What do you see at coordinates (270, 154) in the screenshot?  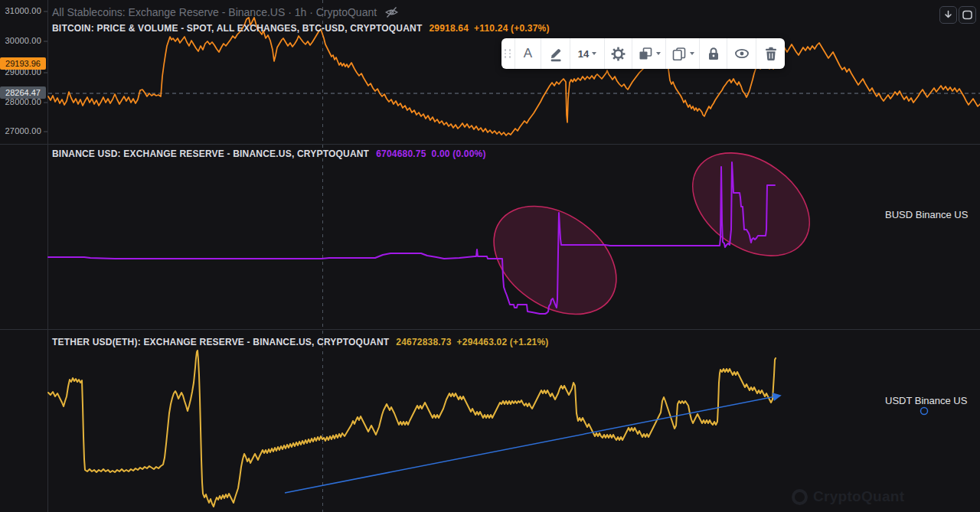 I see `legend-mid: BINANCE USD: EXCHANGE RESERVE - BINANCE.…` at bounding box center [270, 154].